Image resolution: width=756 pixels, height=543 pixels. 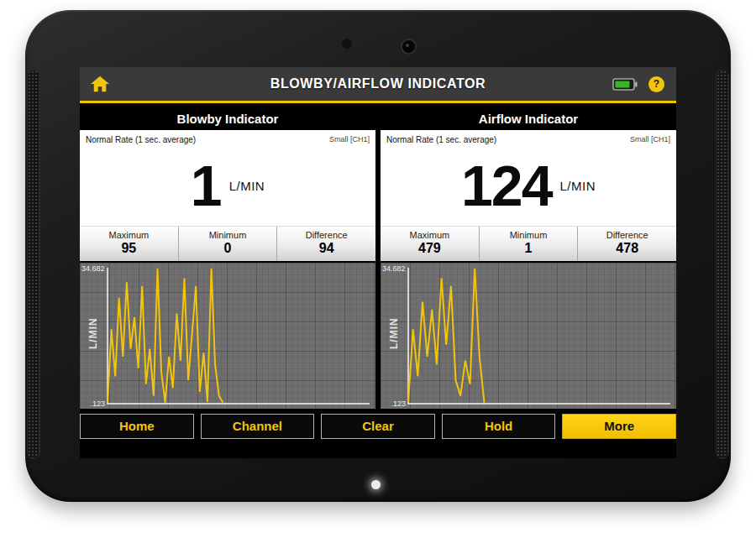 I want to click on airflow-stats-row: Maximum 479 Minimum 1 Difference 478, so click(x=528, y=243).